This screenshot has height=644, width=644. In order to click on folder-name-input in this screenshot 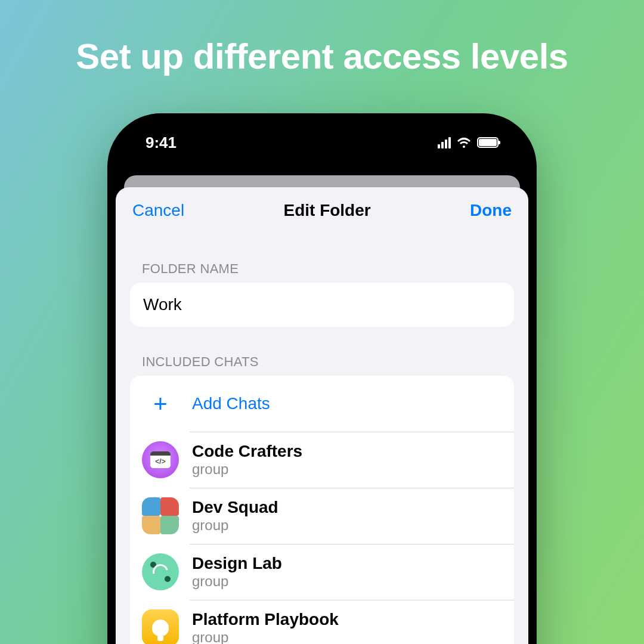, I will do `click(322, 305)`.